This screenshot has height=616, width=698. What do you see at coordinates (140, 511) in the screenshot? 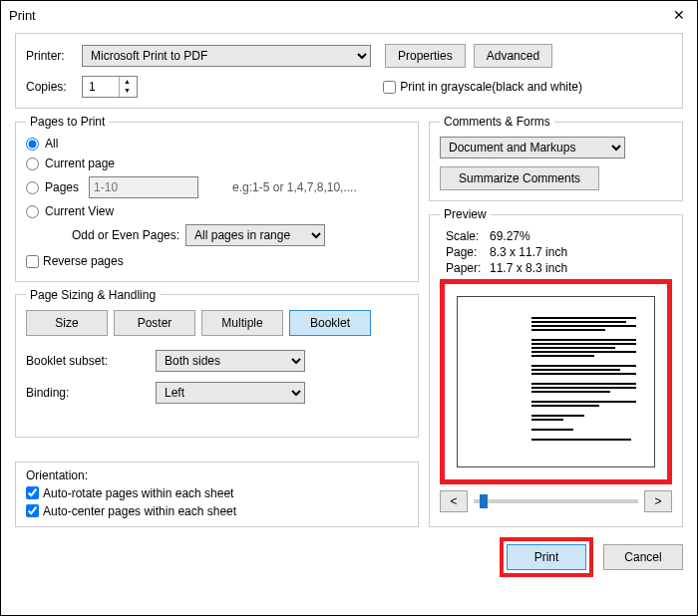
I see `auto-center-label: Auto-center pages within each sheet` at bounding box center [140, 511].